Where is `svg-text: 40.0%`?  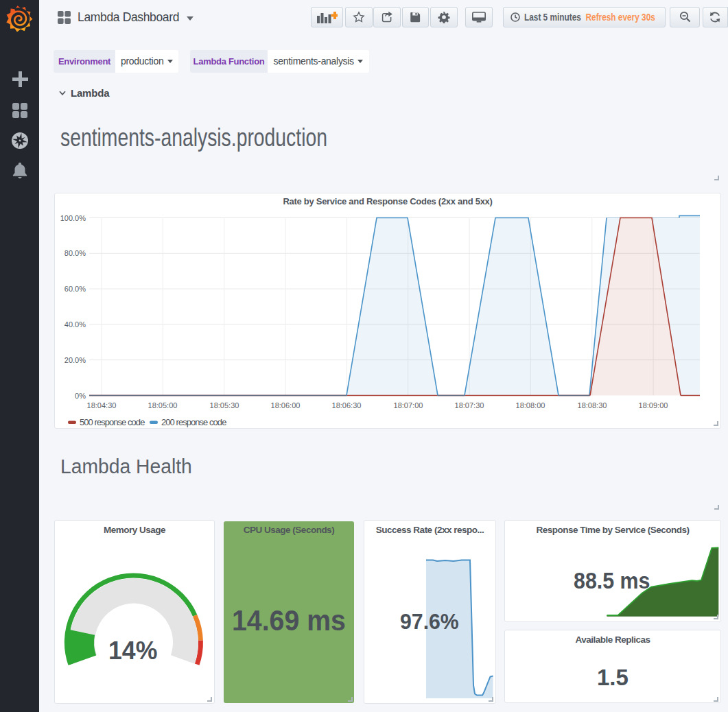
svg-text: 40.0% is located at coordinates (75, 324).